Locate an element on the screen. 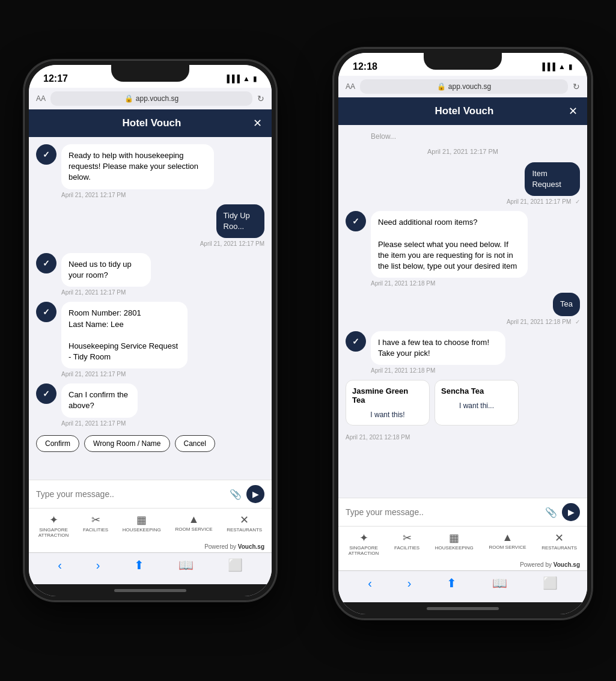 Image resolution: width=616 pixels, height=681 pixels. nav-singapore-right: ✦ SINGAPOREATTRACTION is located at coordinates (364, 544).